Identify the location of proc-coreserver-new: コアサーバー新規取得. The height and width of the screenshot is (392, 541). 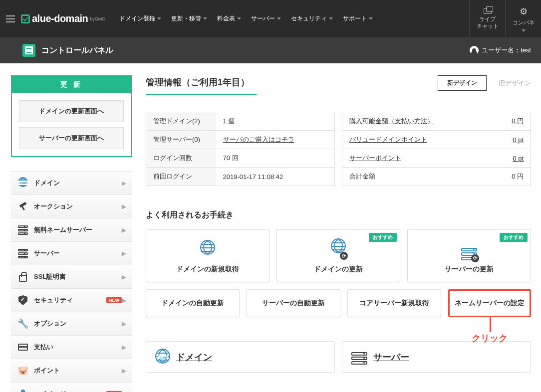
(394, 303).